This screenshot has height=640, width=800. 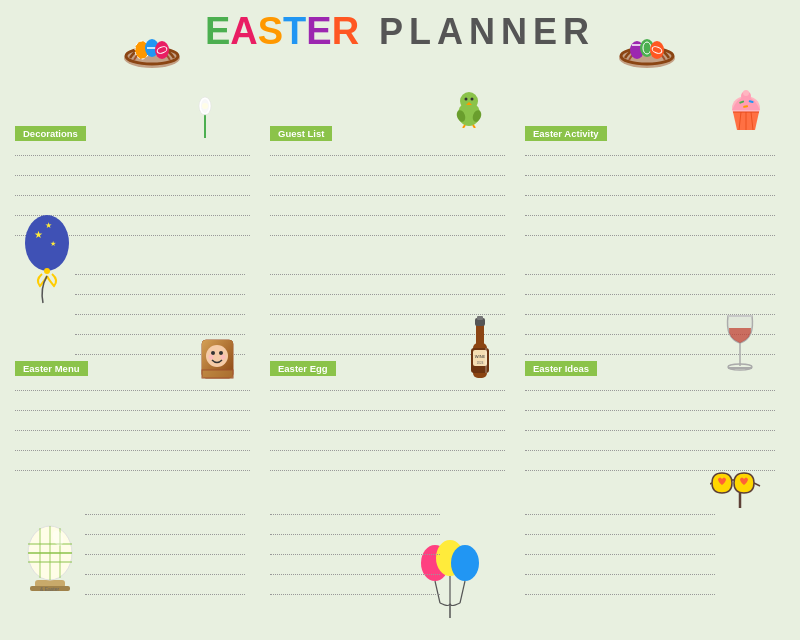 What do you see at coordinates (282, 32) in the screenshot?
I see `easter-word: E A S T E R` at bounding box center [282, 32].